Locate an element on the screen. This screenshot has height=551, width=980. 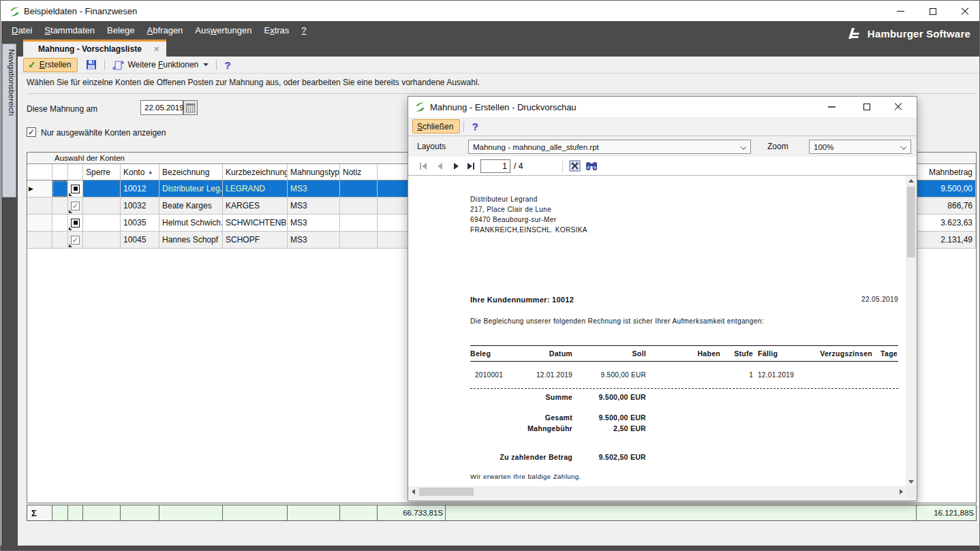
dialog-help-button: ? is located at coordinates (474, 127).